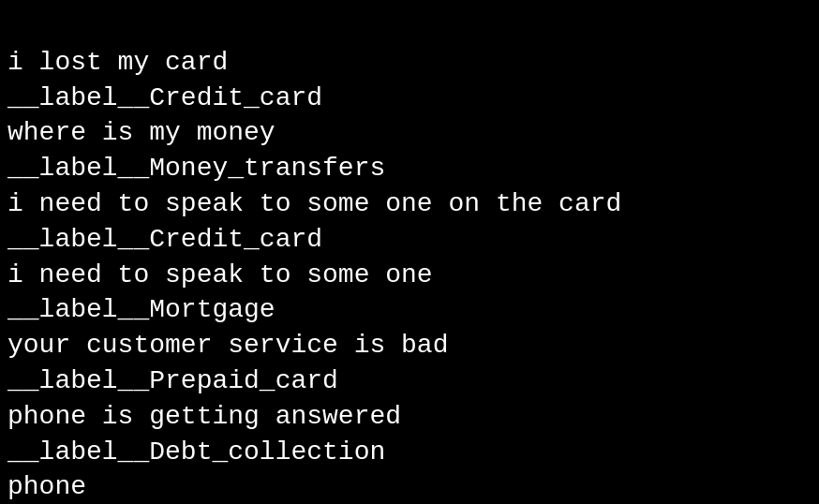  I want to click on text-line: i need to speak to some one on the card, so click(410, 204).